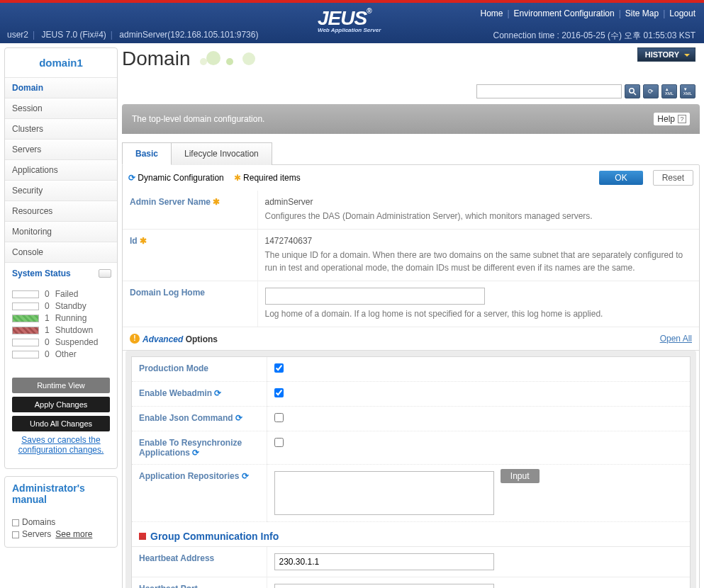 Image resolution: width=704 pixels, height=588 pixels. I want to click on enable-to-resynchronize-applications-checkbox, so click(279, 442).